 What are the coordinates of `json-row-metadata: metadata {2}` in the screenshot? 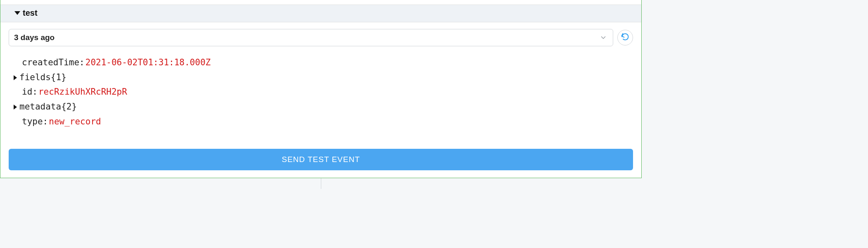 It's located at (323, 107).